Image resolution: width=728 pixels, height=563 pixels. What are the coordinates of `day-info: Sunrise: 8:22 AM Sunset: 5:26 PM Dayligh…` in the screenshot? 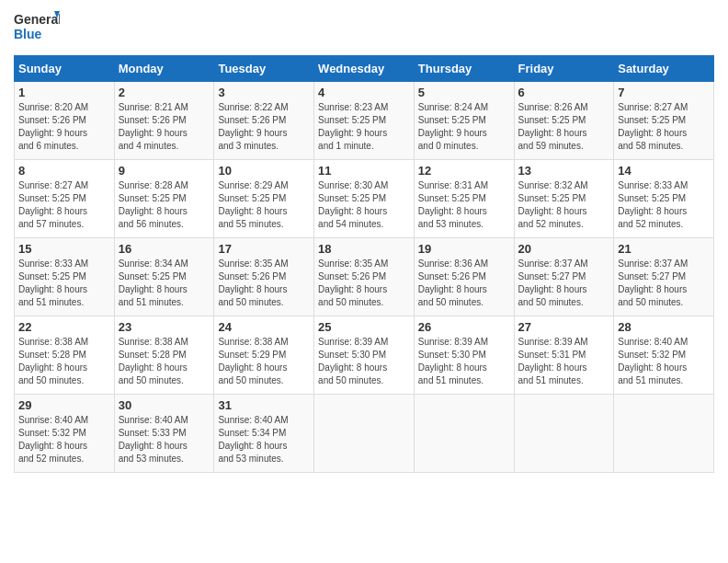 It's located at (264, 127).